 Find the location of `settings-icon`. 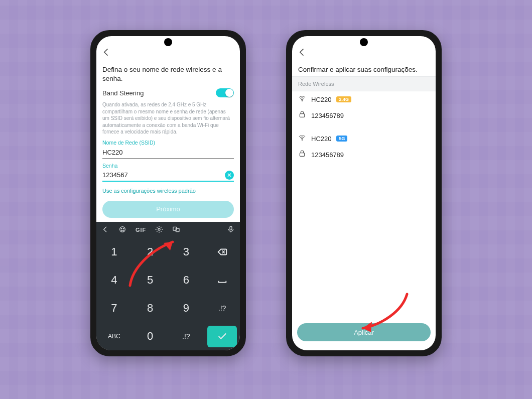

settings-icon is located at coordinates (159, 230).